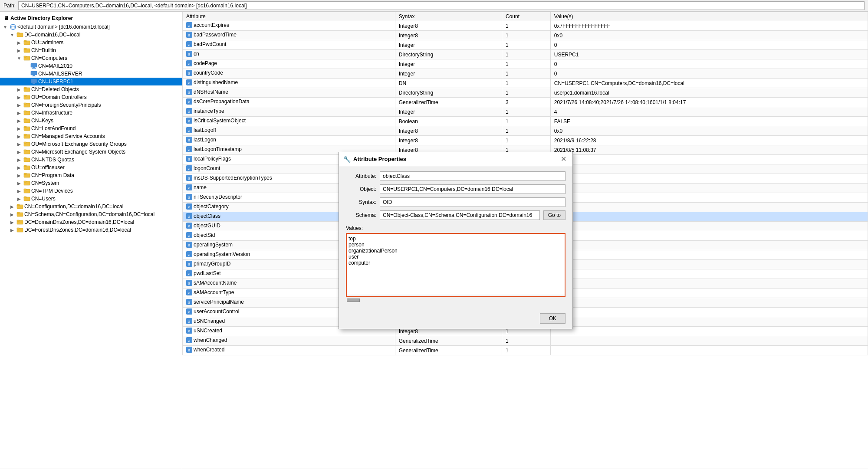 This screenshot has width=868, height=469. I want to click on table-row: a dNSHostName DirectoryString1userpc1.do…, so click(525, 93).